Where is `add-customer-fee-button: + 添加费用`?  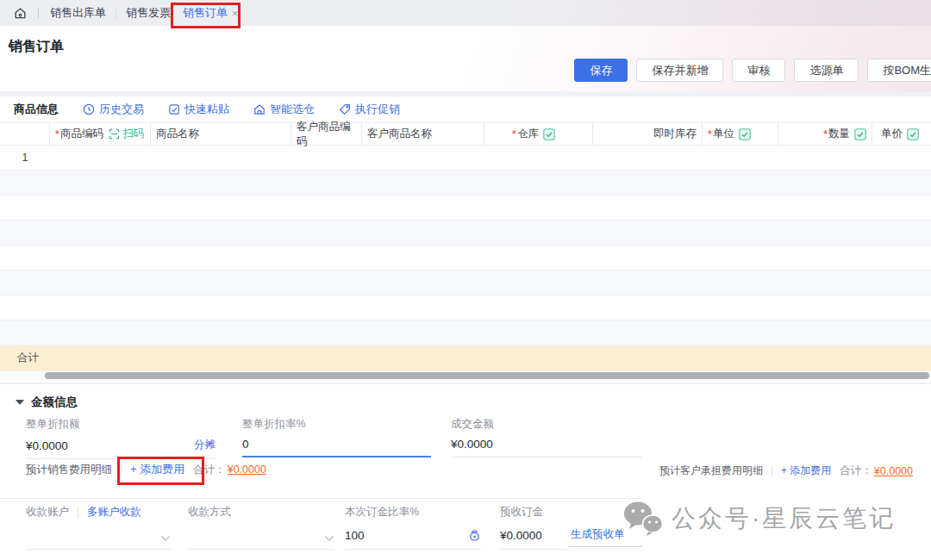
add-customer-fee-button: + 添加费用 is located at coordinates (806, 470).